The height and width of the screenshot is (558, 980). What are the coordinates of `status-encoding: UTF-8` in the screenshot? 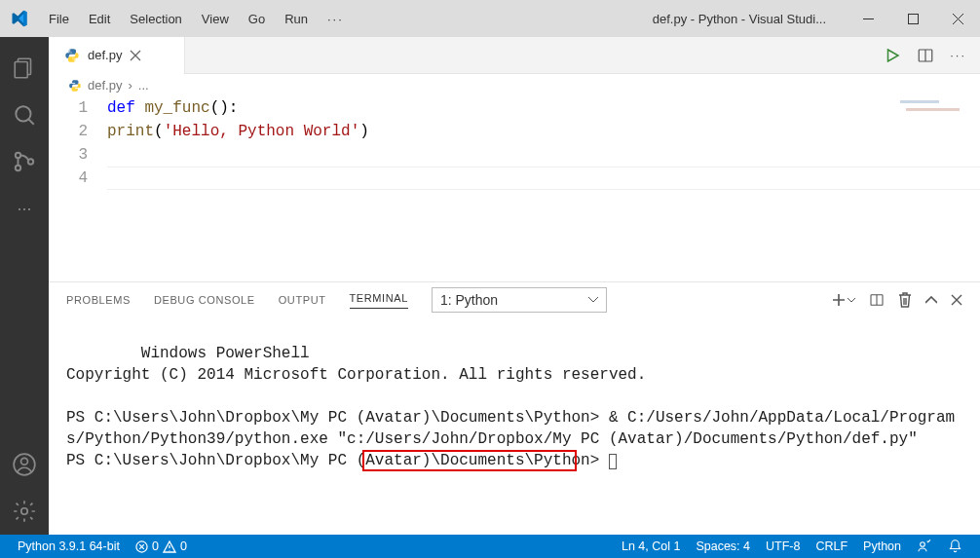 It's located at (783, 546).